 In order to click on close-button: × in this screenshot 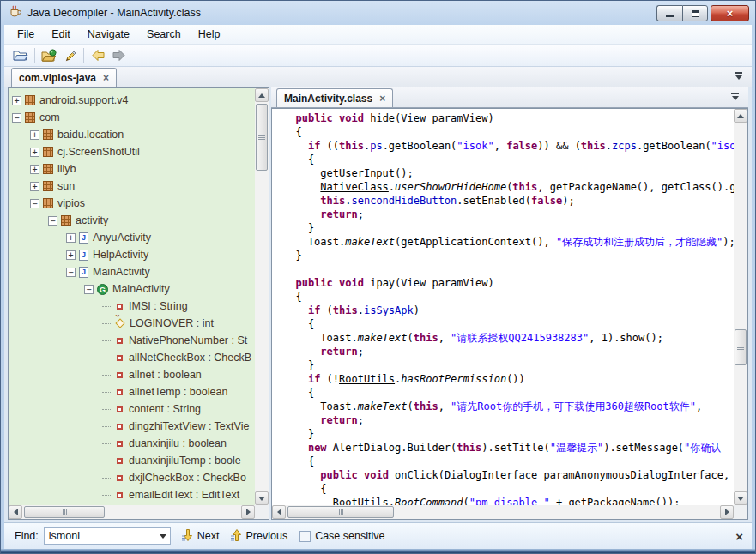, I will do `click(729, 14)`.